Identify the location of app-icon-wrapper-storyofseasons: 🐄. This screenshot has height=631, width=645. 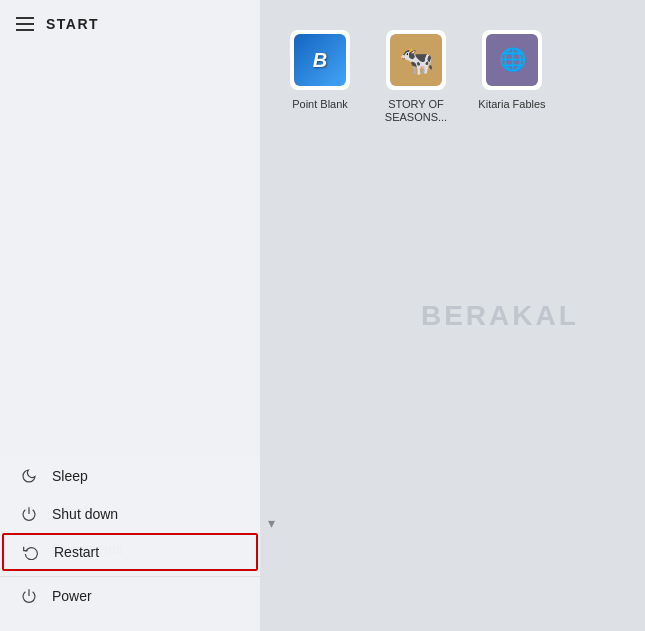
(416, 60).